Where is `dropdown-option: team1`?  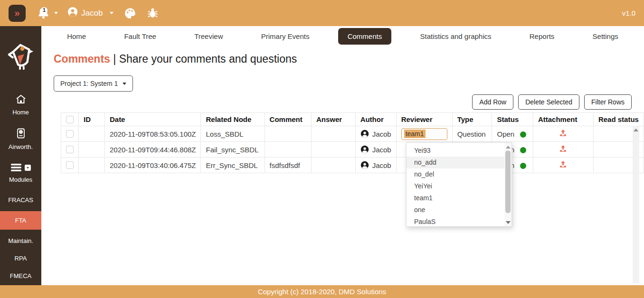 dropdown-option: team1 is located at coordinates (455, 198).